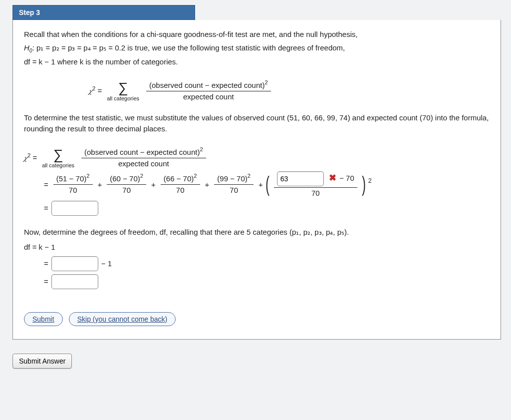 The image size is (511, 420). I want to click on frac-term-4: (99 − 70)2 70, so click(234, 185).